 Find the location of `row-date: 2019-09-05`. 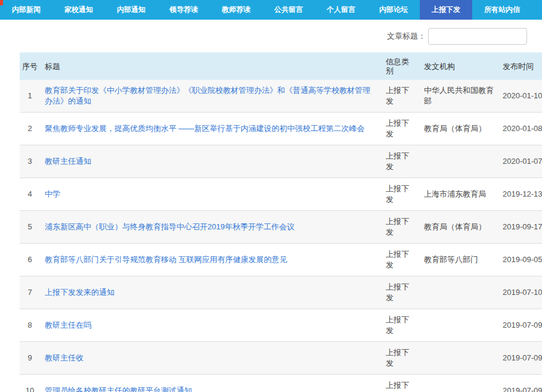

row-date: 2019-09-05 is located at coordinates (521, 260).